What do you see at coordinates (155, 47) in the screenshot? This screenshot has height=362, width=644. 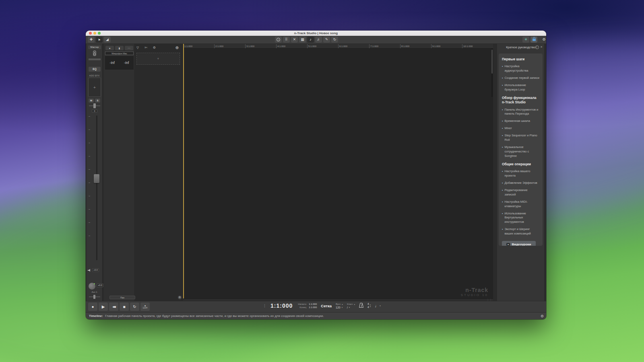 I see `track-settings-gear-icon: ⚙` at bounding box center [155, 47].